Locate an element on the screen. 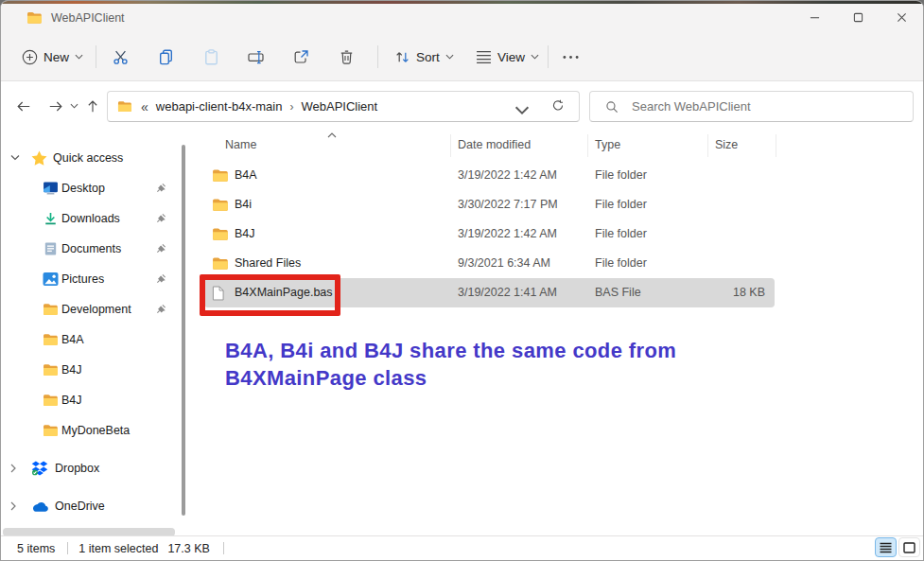 The image size is (924, 561). sidebar-item-documents: Documents is located at coordinates (88, 249).